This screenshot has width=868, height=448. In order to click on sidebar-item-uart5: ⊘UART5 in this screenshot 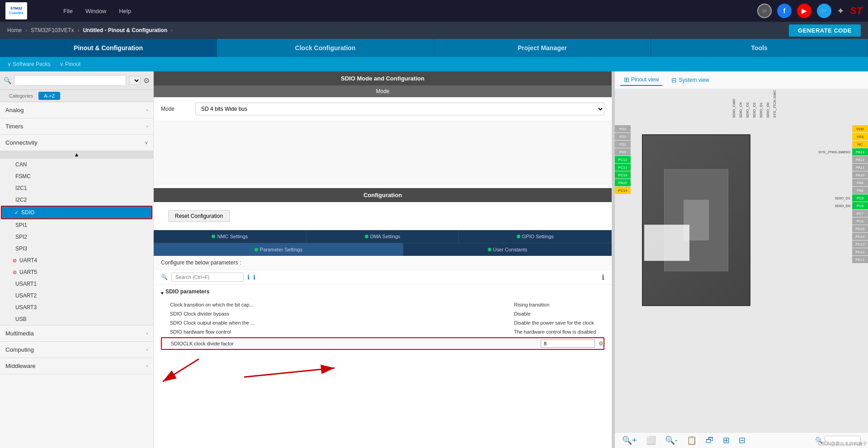, I will do `click(77, 272)`.